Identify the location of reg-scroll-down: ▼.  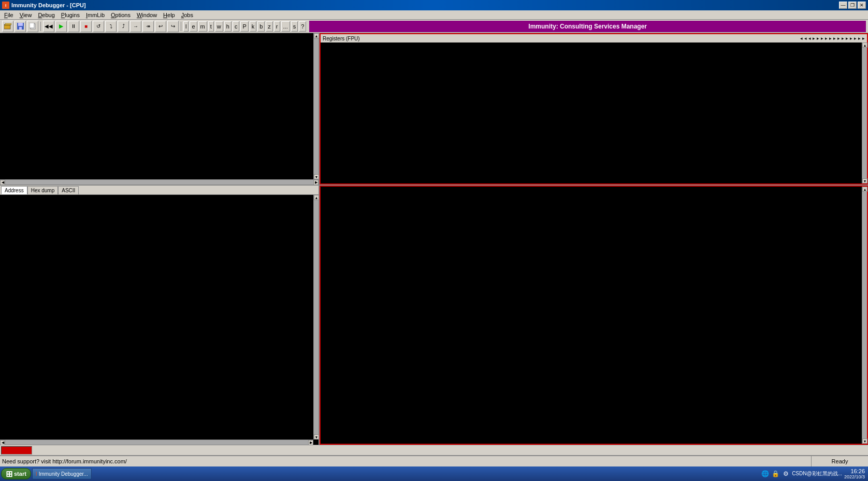
(865, 181).